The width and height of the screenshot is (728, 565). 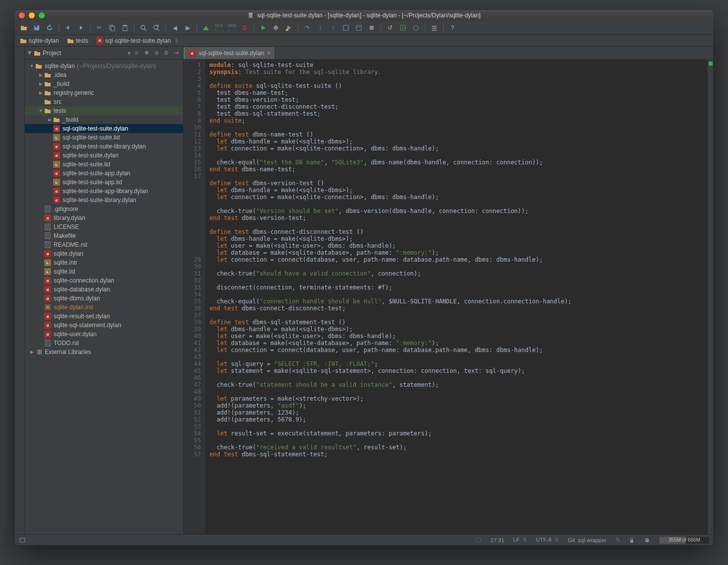 I want to click on step-over-button: ↷, so click(x=307, y=28).